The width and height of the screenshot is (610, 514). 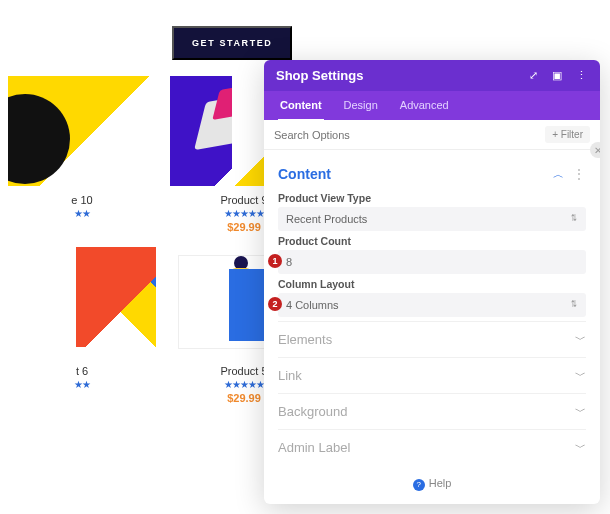 What do you see at coordinates (432, 219) in the screenshot?
I see `product-view-type-select: Recent Products` at bounding box center [432, 219].